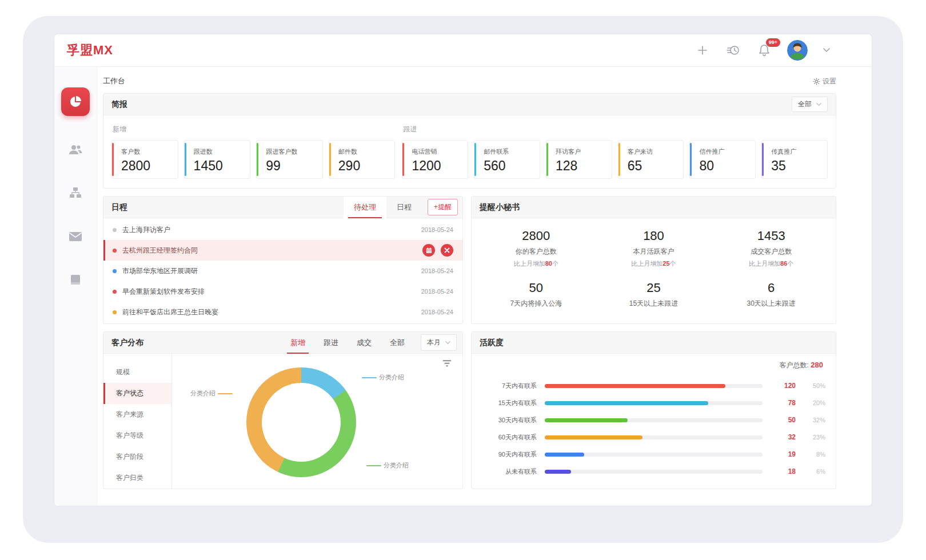 This screenshot has width=926, height=560. I want to click on activity-row: 60天内有联系 32 23%, so click(654, 437).